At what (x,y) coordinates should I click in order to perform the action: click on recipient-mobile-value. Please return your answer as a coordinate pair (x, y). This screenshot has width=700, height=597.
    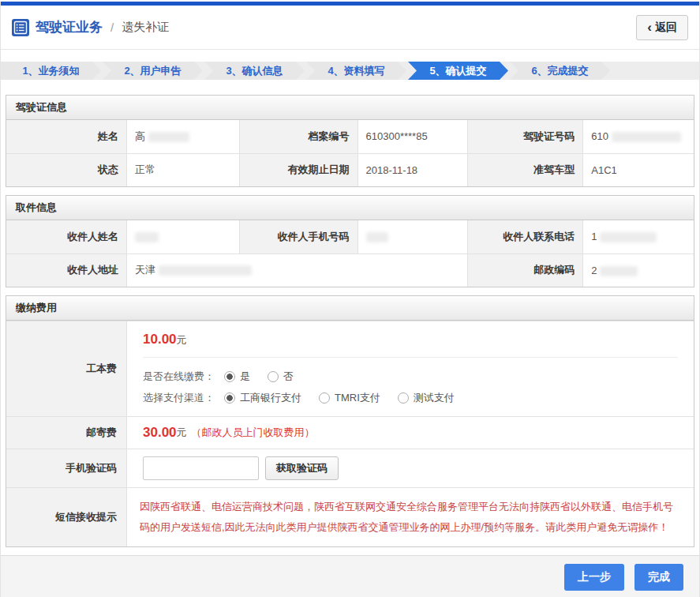
    Looking at the image, I should click on (412, 237).